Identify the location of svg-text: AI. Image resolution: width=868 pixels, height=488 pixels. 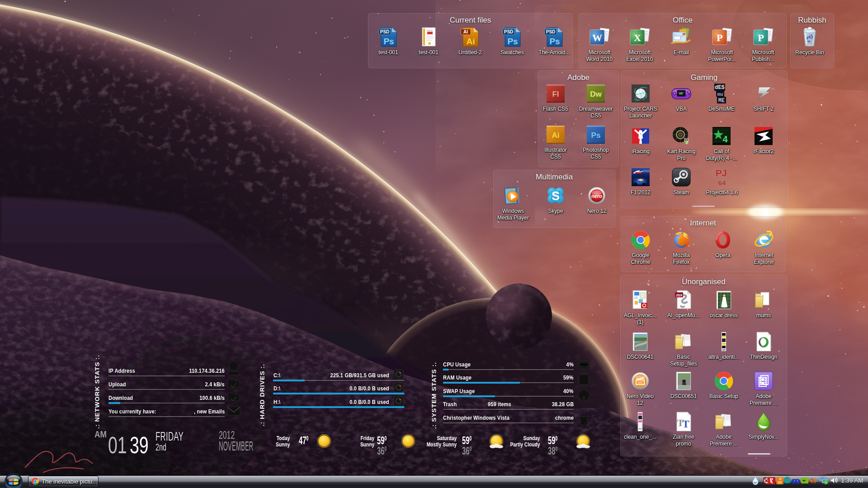
(466, 32).